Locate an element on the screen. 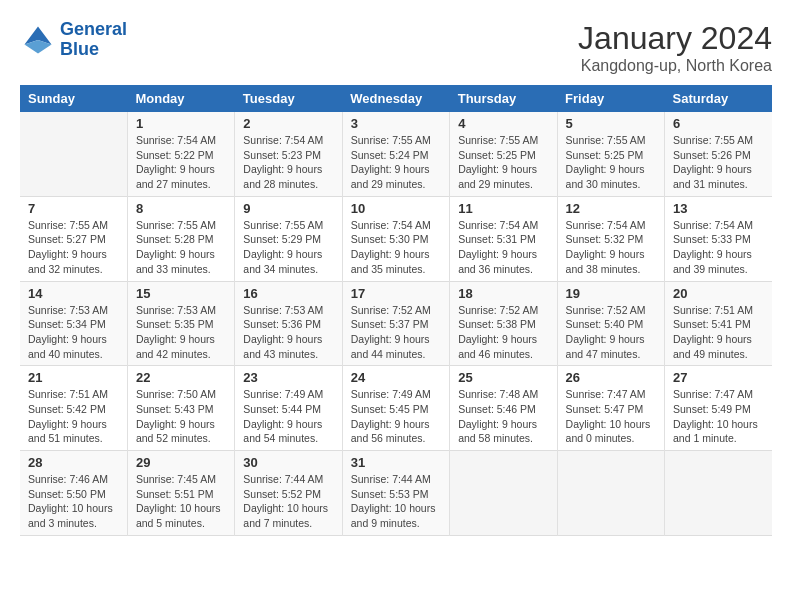 The width and height of the screenshot is (792, 612). day-number: 18 is located at coordinates (503, 294).